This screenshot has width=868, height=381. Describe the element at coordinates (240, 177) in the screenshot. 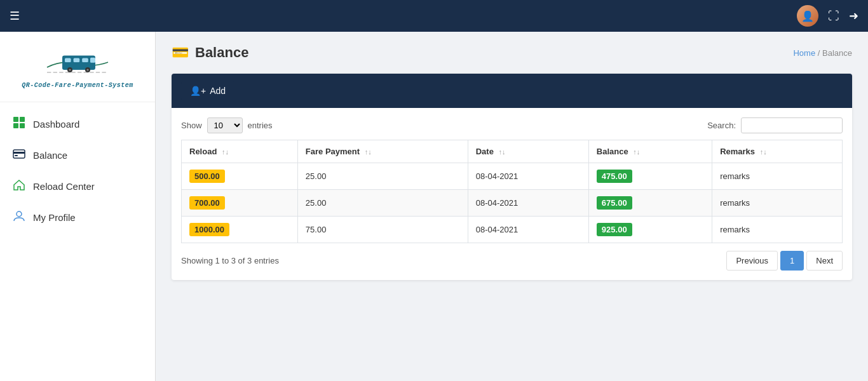

I see `cell-reload: 500.00` at that location.